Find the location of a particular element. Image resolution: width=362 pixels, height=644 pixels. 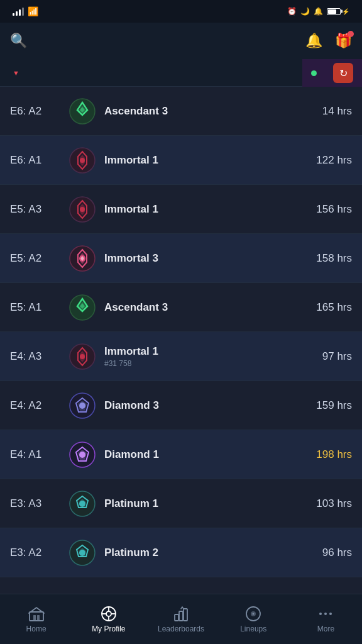

rank-info: Diamond 3 is located at coordinates (206, 406).